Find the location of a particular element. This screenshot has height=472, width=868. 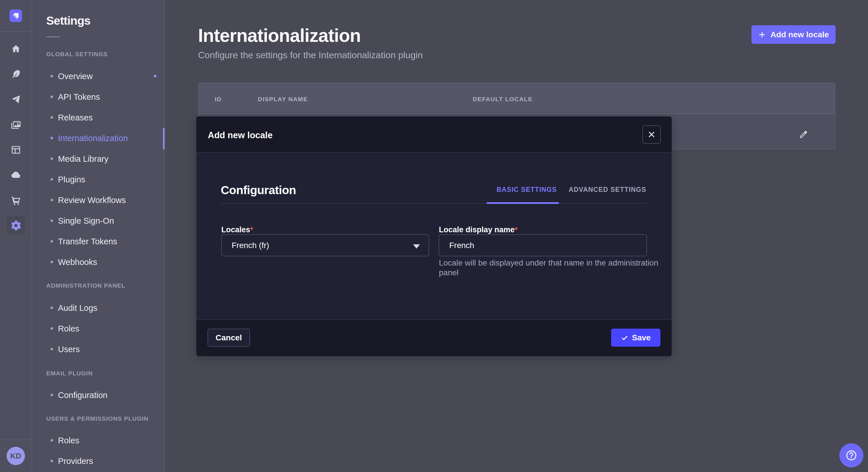

caret-down-icon is located at coordinates (416, 246).